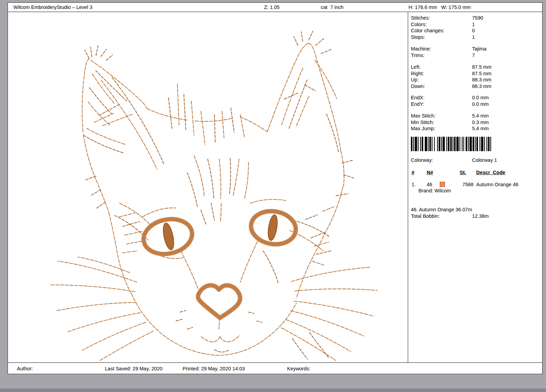  Describe the element at coordinates (413, 172) in the screenshot. I see `col-header-num: #` at that location.